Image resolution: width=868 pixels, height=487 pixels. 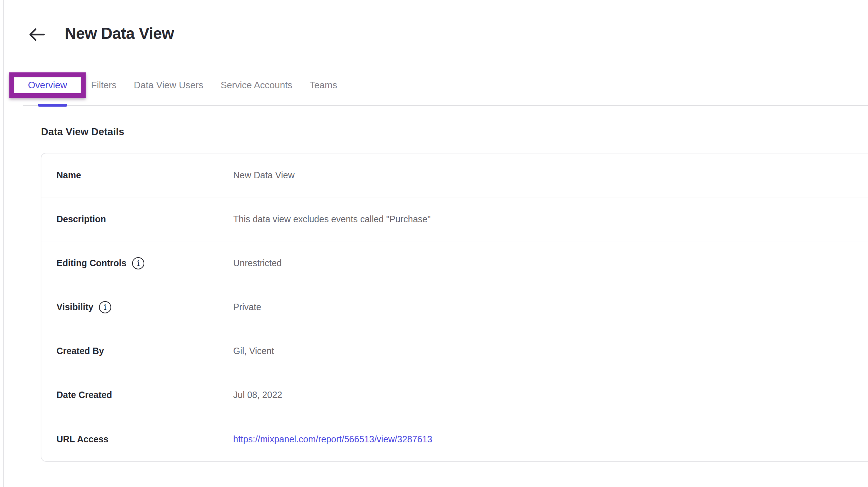 I want to click on tab-data-view-users: Data View Users, so click(x=168, y=85).